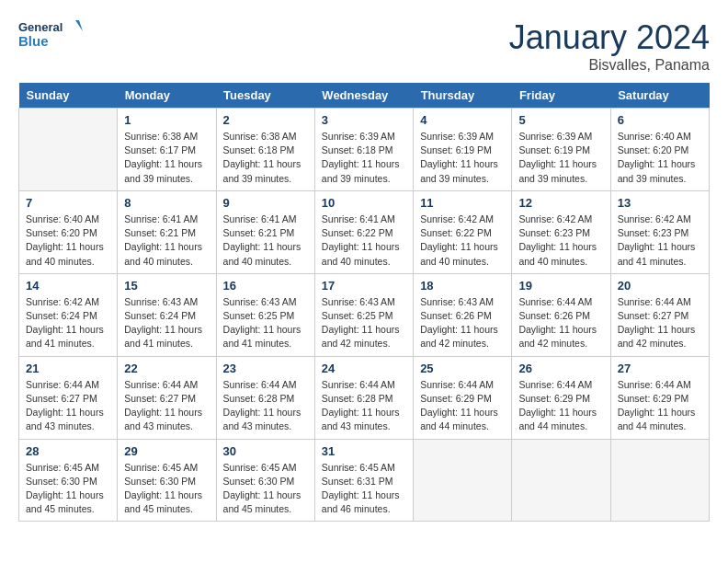 The image size is (728, 563). What do you see at coordinates (463, 315) in the screenshot?
I see `calendar-cell: 18Sunrise: 6:43 AMSunset: 6:26 PMDayligh…` at bounding box center [463, 315].